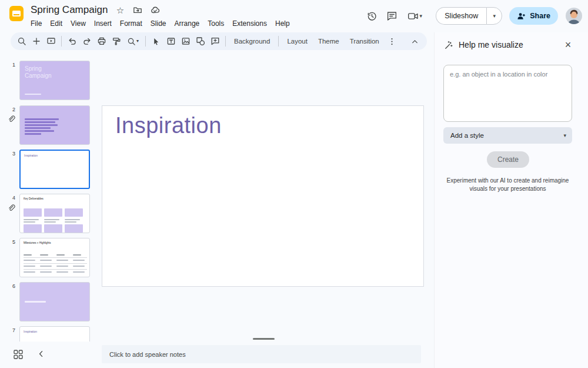 This screenshot has height=368, width=588. What do you see at coordinates (365, 41) in the screenshot?
I see `transition-button: Transition` at bounding box center [365, 41].